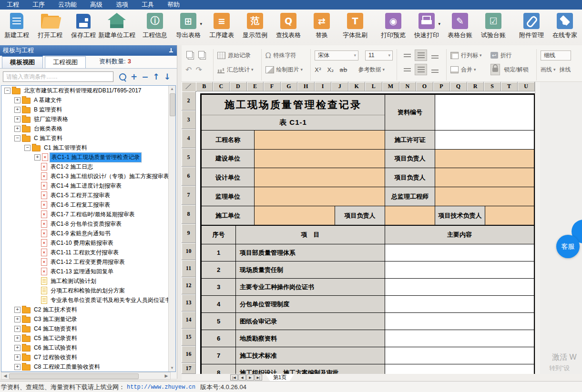 The width and height of the screenshot is (582, 392). I want to click on row-header-12: 12, so click(189, 286).